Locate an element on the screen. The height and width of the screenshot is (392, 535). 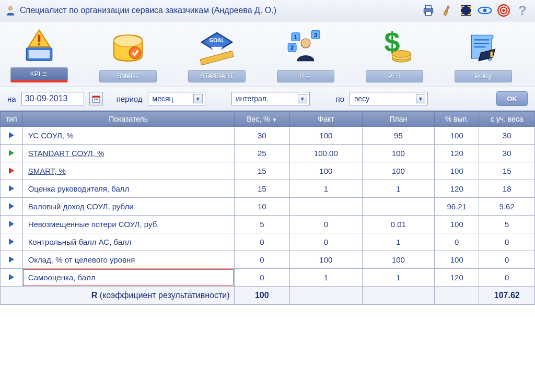
fullscreen-icon is located at coordinates (466, 10).